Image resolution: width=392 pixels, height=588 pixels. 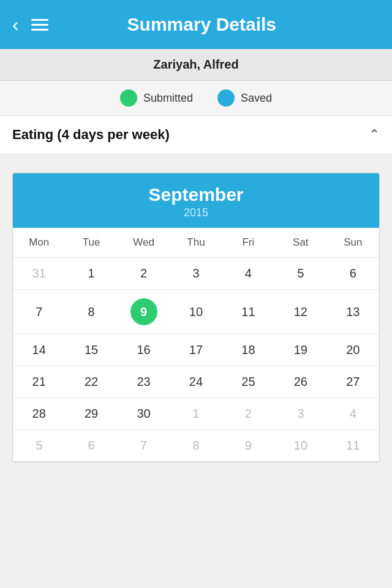 What do you see at coordinates (249, 350) in the screenshot?
I see `calendar-day: 18` at bounding box center [249, 350].